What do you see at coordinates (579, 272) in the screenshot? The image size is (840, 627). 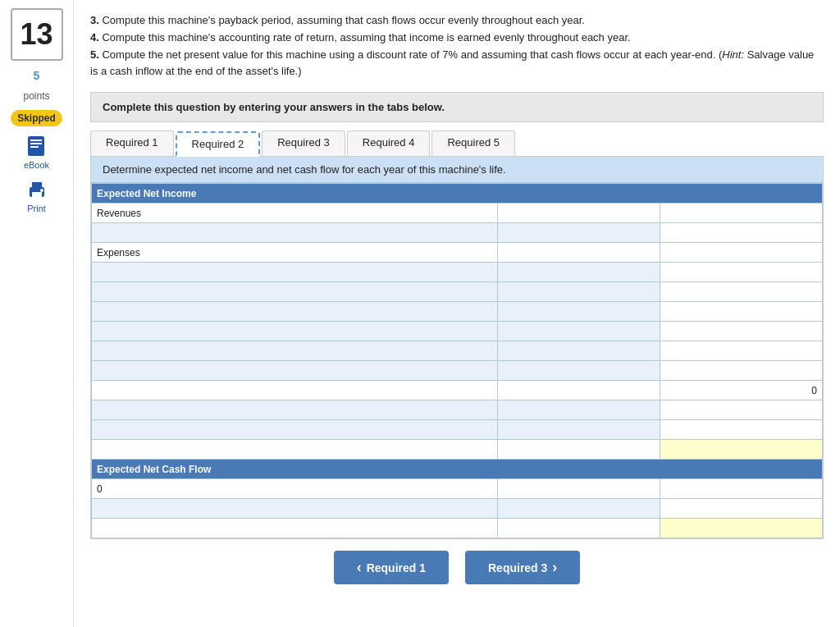 I see `input-field-2a` at bounding box center [579, 272].